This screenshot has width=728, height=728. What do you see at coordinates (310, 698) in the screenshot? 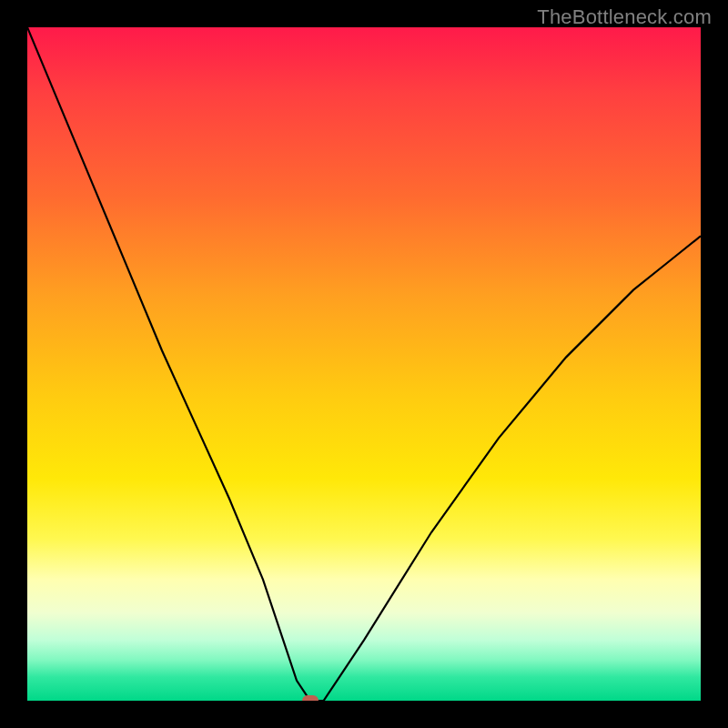
I see `minimum-marker` at bounding box center [310, 698].